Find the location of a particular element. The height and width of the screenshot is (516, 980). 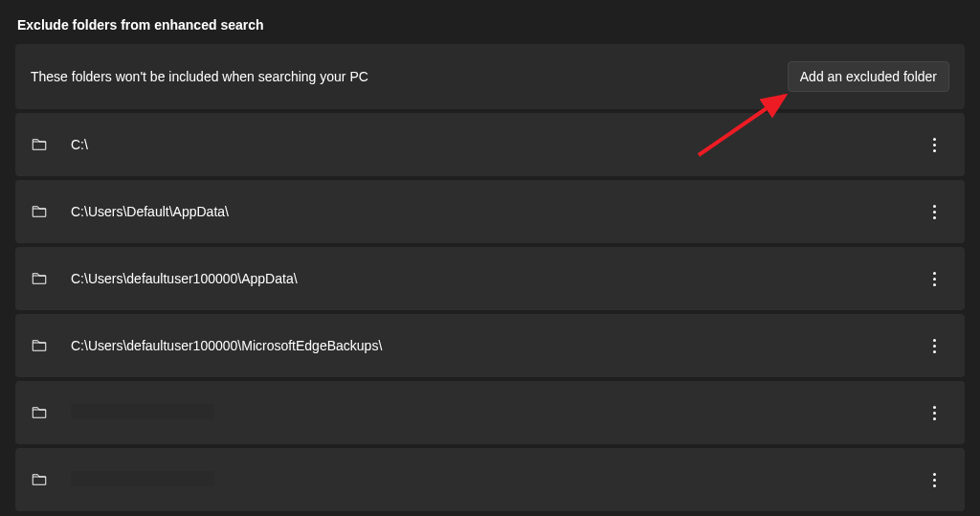

add-excluded-folder-button: Add an excluded folder is located at coordinates (869, 77).